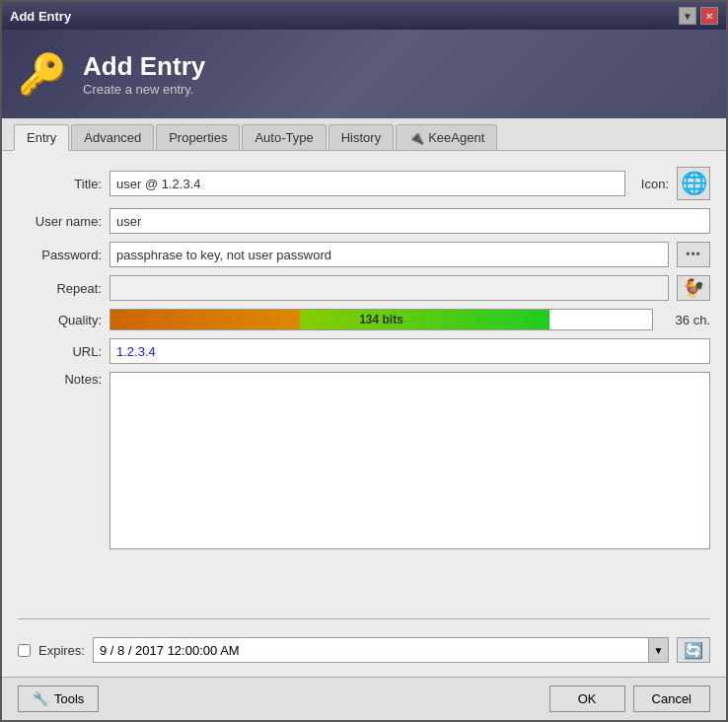 This screenshot has height=722, width=728. What do you see at coordinates (364, 254) in the screenshot?
I see `password-row: Password: •••` at bounding box center [364, 254].